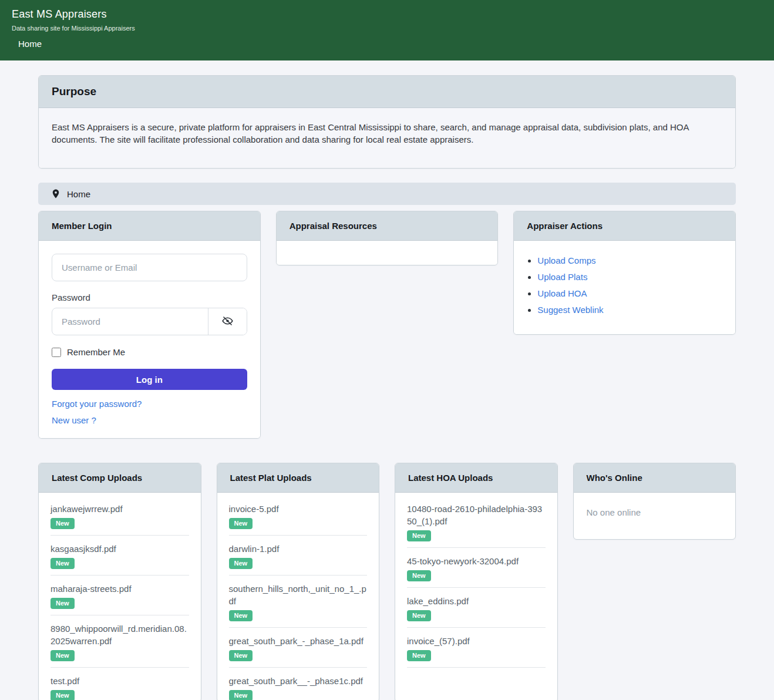 This screenshot has width=774, height=700. I want to click on purpose-title: Purpose, so click(387, 92).